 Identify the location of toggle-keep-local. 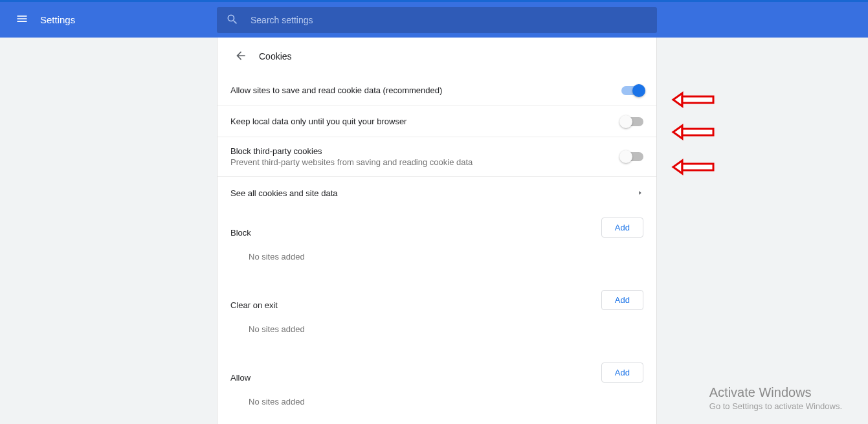
(632, 122).